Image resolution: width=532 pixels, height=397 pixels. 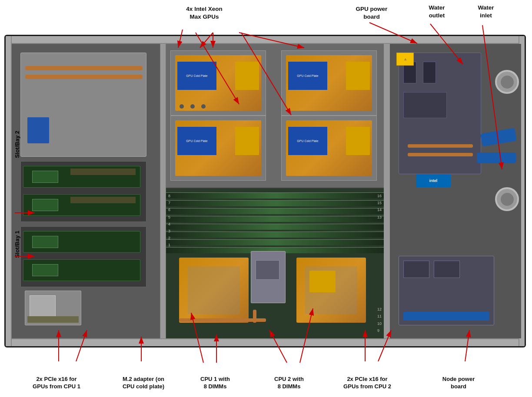 What do you see at coordinates (9, 191) in the screenshot?
I see `left-rail` at bounding box center [9, 191].